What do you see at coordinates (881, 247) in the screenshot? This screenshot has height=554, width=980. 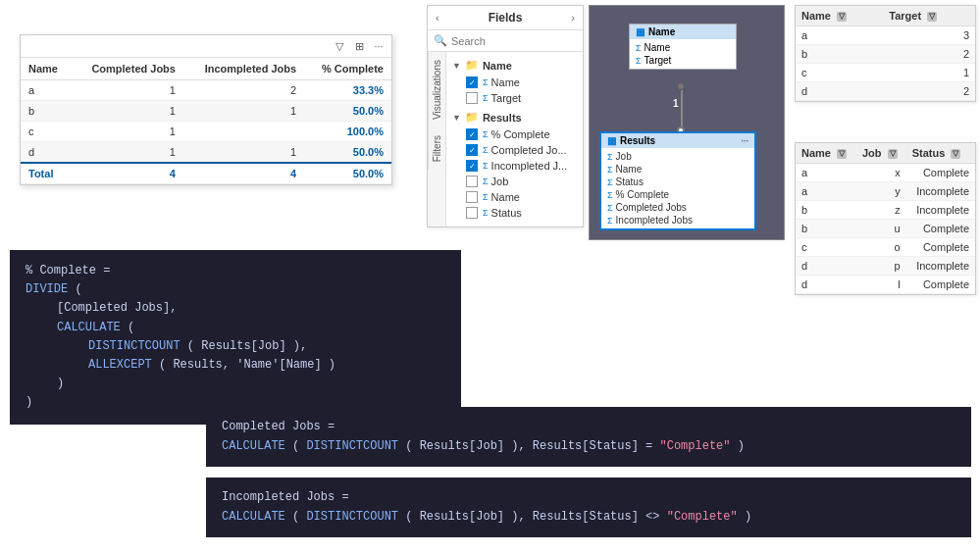 I see `rb-job: o` at bounding box center [881, 247].